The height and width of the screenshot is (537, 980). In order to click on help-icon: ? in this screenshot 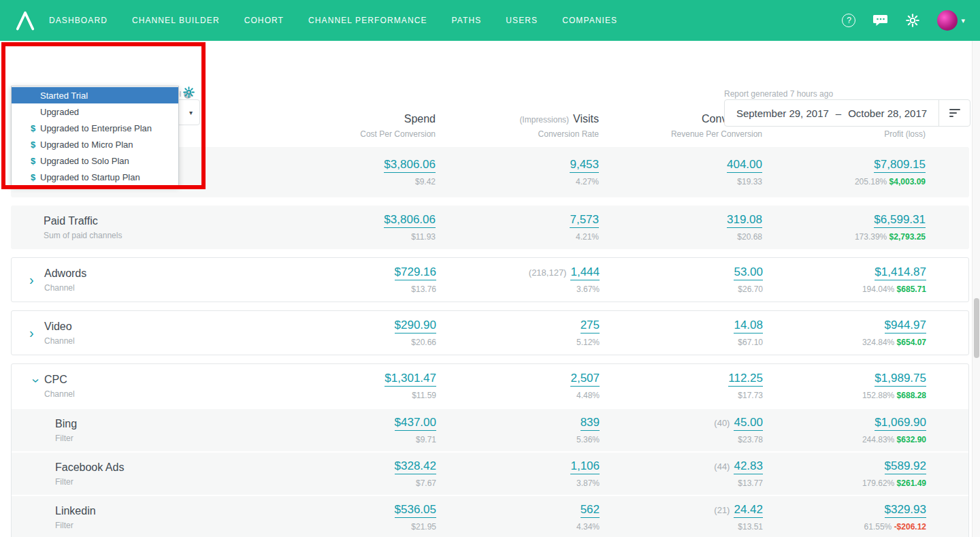, I will do `click(849, 20)`.